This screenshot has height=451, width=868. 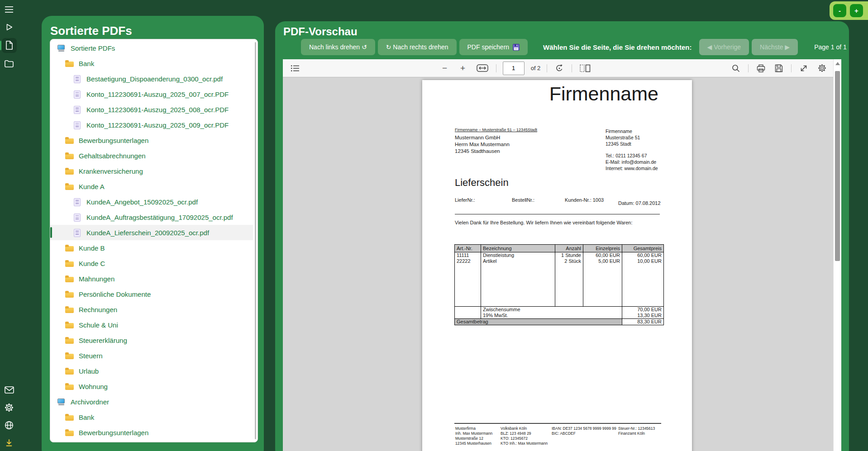 What do you see at coordinates (417, 47) in the screenshot?
I see `rotate-right-button: ↻ Nach rechts drehen` at bounding box center [417, 47].